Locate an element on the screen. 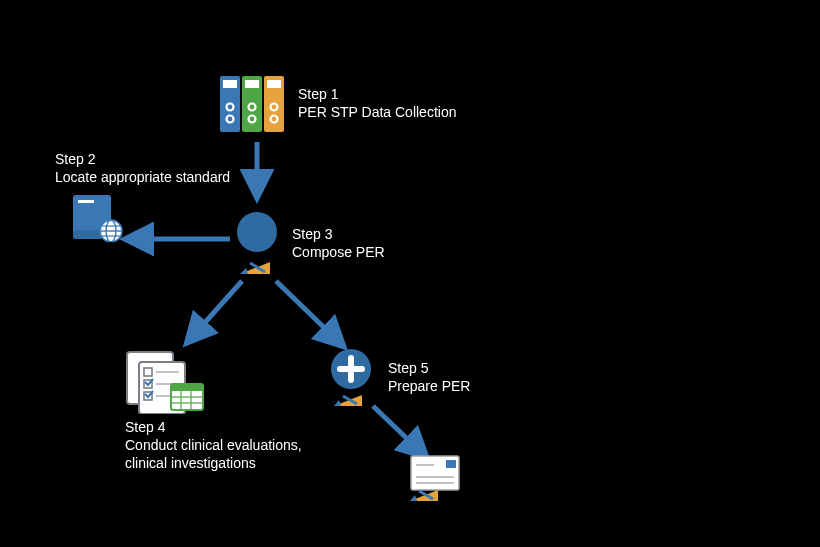  node-letter is located at coordinates (437, 478).